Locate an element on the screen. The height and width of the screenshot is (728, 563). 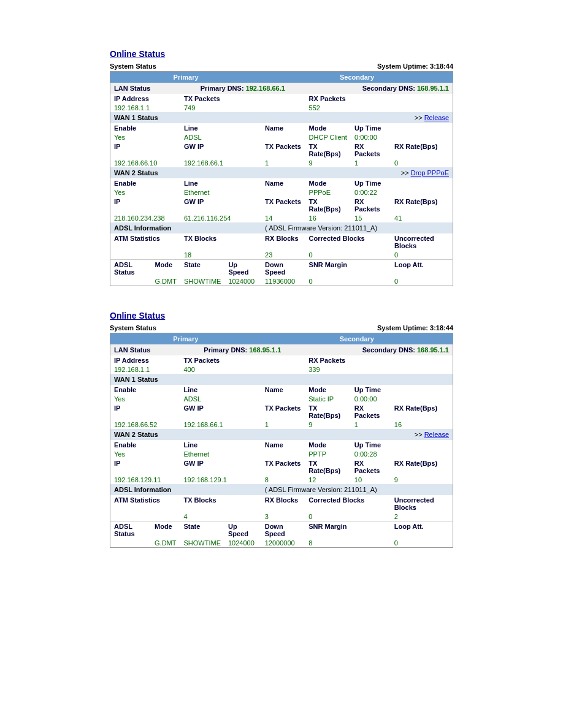
wan2-col-up-time: Up Time is located at coordinates (402, 183).